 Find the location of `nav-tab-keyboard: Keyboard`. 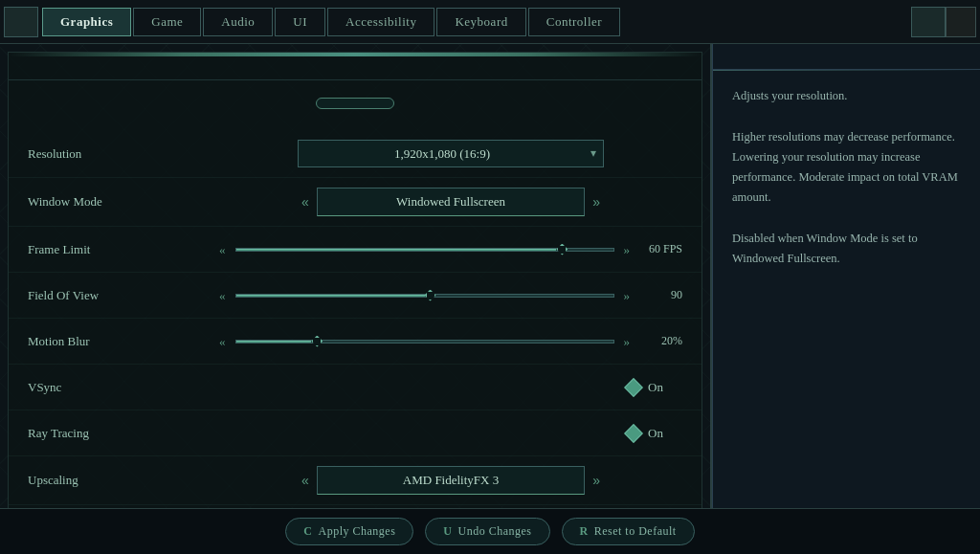

nav-tab-keyboard: Keyboard is located at coordinates (480, 22).